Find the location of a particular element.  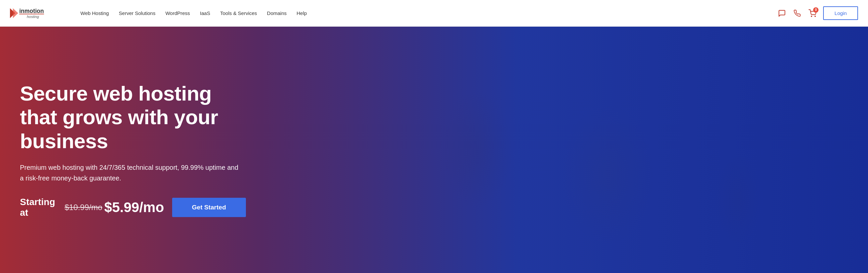

svg-text: inmotion is located at coordinates (32, 11).